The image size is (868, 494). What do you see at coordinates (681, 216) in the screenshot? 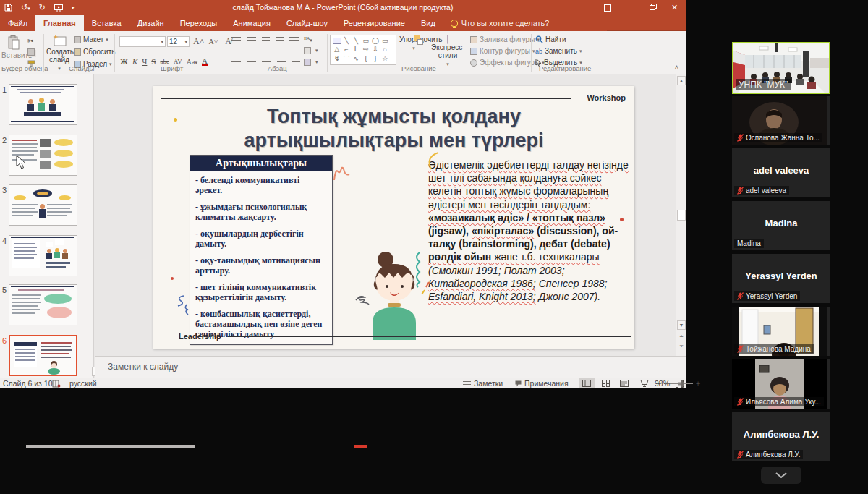
I see `scrollbar-thumb` at bounding box center [681, 216].